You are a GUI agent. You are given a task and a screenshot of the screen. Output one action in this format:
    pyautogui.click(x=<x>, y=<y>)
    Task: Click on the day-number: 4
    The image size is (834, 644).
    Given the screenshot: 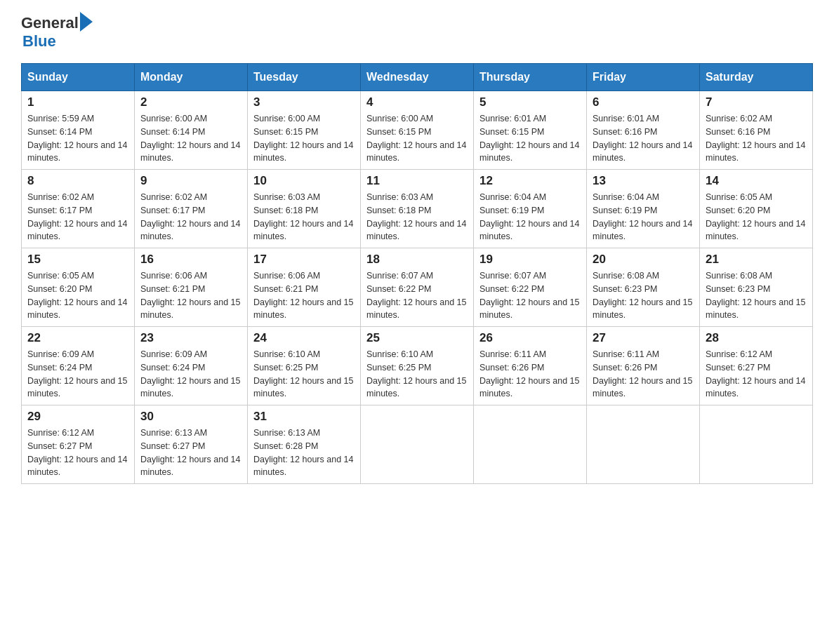 What is the action you would take?
    pyautogui.click(x=417, y=102)
    